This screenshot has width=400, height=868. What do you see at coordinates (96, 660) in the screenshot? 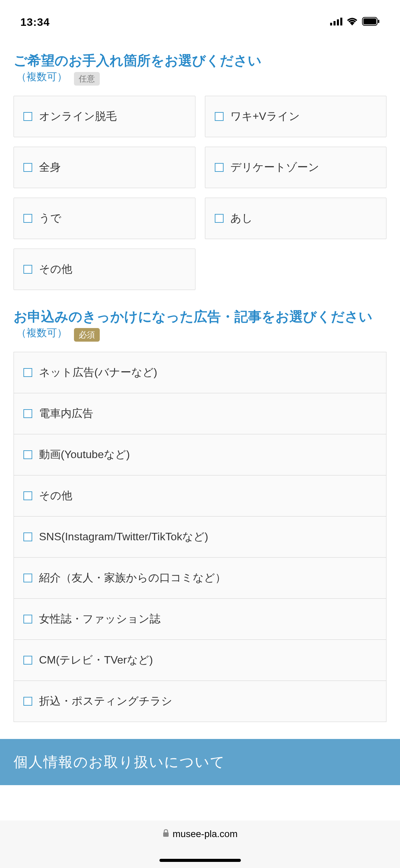
I see `checkbox-label: CM(テレビ・TVerなど)` at bounding box center [96, 660].